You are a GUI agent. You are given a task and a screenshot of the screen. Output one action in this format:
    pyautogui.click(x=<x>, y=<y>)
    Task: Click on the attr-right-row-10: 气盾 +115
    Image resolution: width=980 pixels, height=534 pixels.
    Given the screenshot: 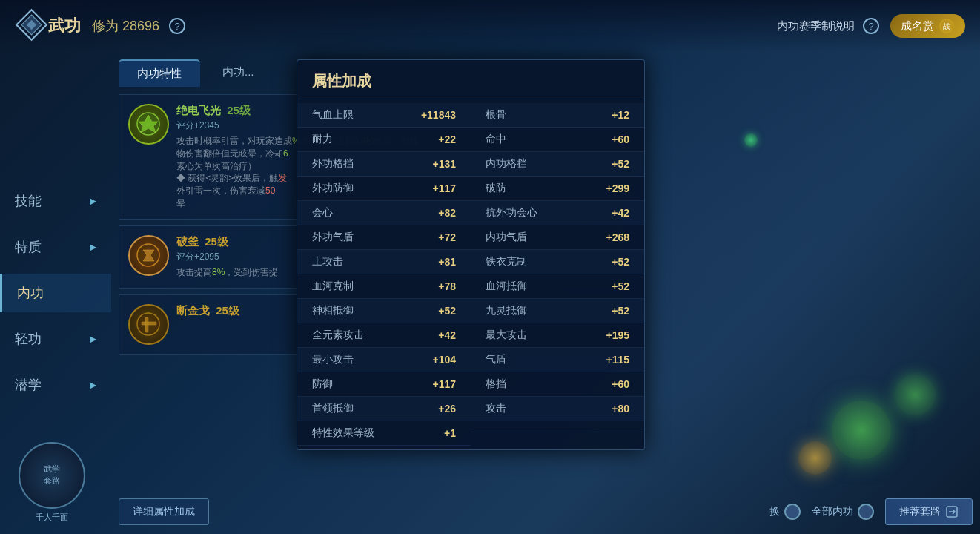 What is the action you would take?
    pyautogui.click(x=557, y=360)
    